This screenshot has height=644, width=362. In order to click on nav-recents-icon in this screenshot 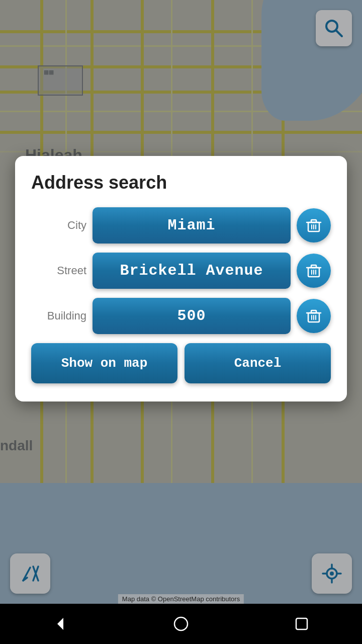, I will do `click(302, 624)`.